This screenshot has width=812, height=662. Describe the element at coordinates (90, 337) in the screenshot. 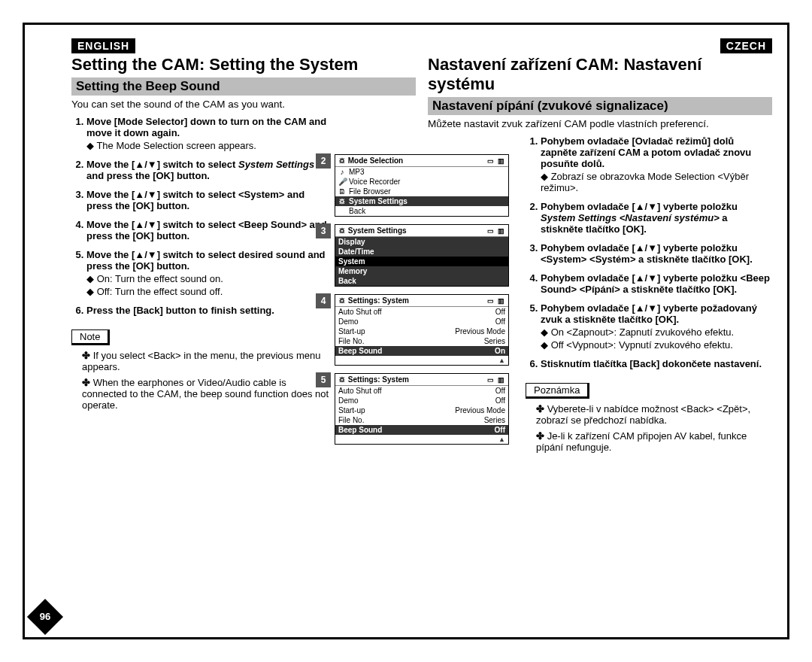

I see `note-label: Note` at that location.